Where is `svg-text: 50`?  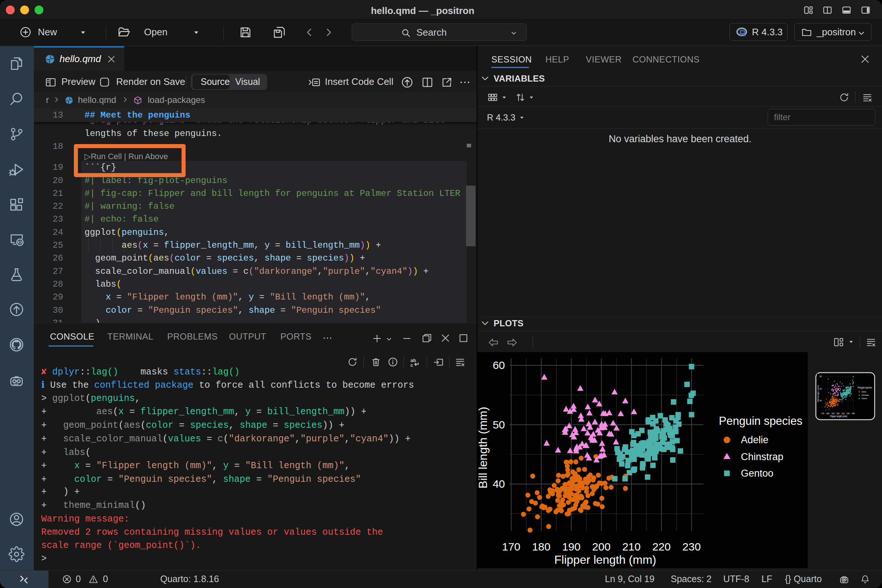 svg-text: 50 is located at coordinates (499, 424).